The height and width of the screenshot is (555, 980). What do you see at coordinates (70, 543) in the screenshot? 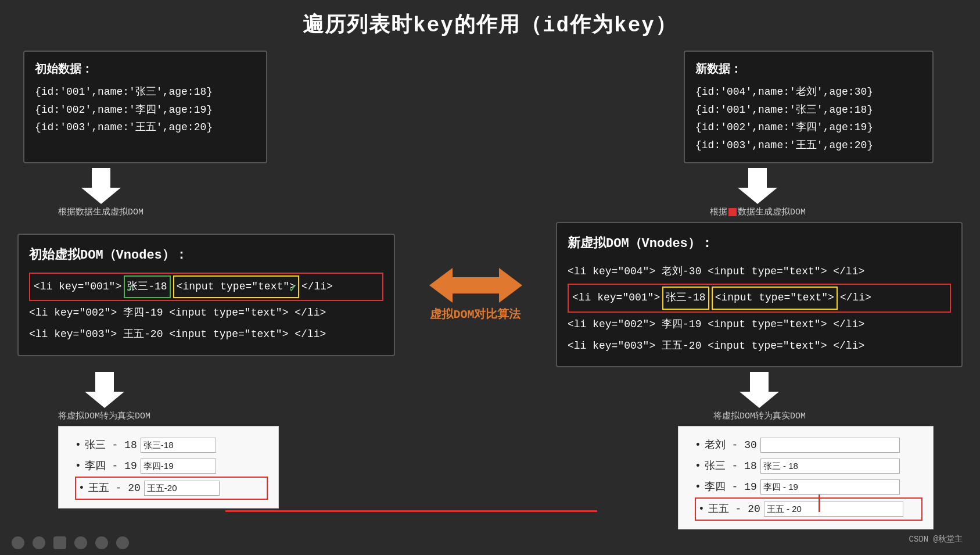
I see `toolbar` at bounding box center [70, 543].